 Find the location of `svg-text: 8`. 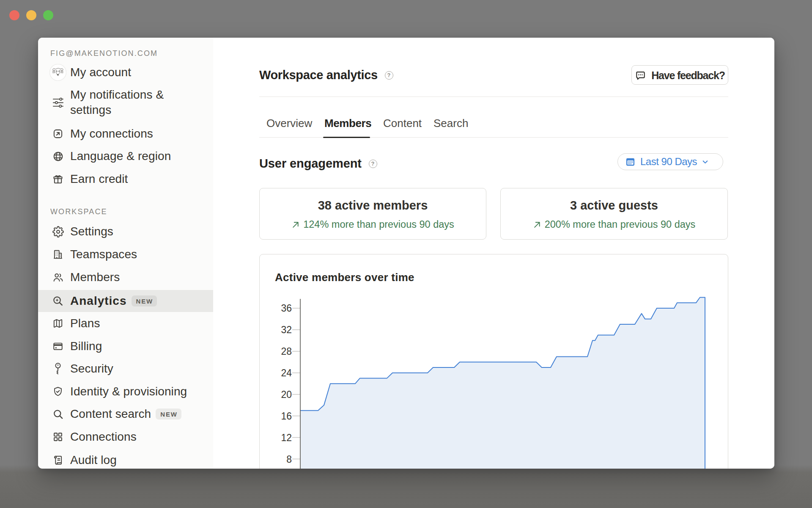

svg-text: 8 is located at coordinates (289, 459).